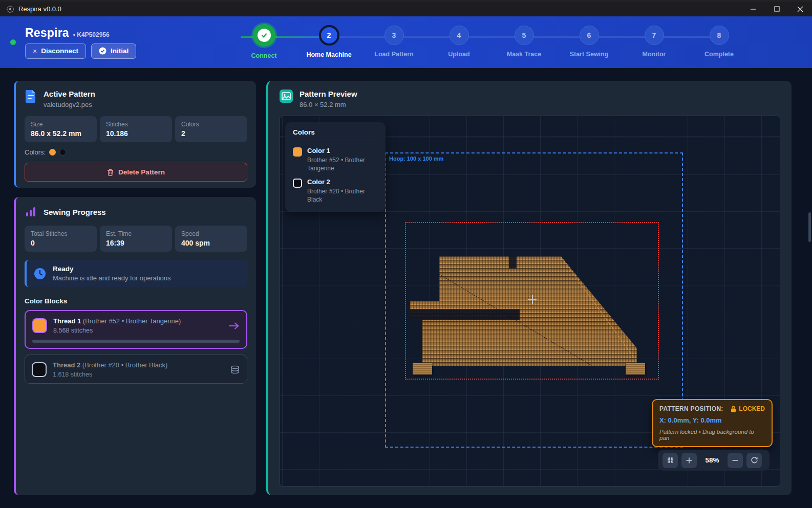 This screenshot has width=812, height=508. What do you see at coordinates (47, 33) in the screenshot?
I see `app-name: Respira` at bounding box center [47, 33].